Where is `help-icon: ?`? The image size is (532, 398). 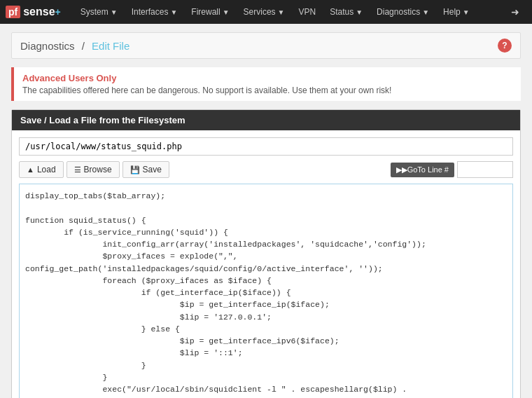 help-icon: ? is located at coordinates (505, 46).